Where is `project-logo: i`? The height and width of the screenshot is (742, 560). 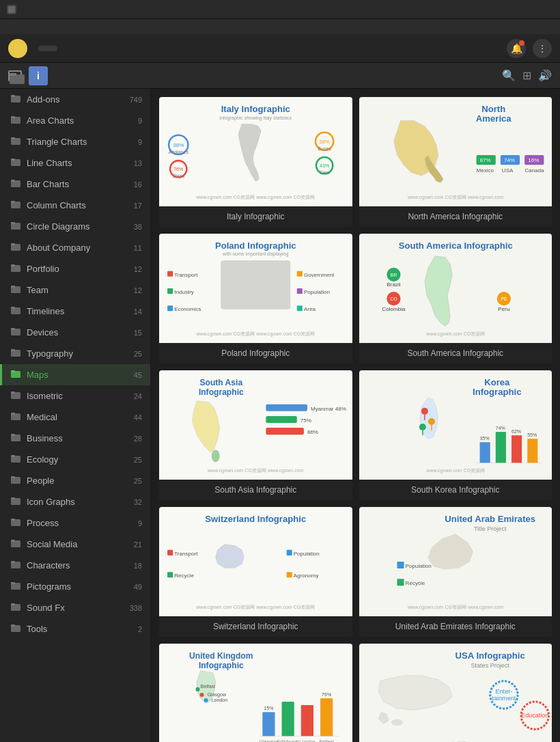
project-logo: i is located at coordinates (38, 76).